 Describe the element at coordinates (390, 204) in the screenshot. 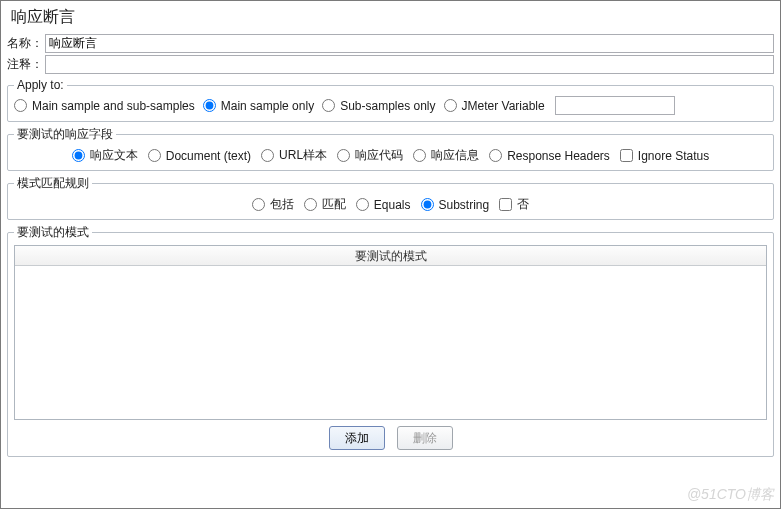

I see `match-rule-options: 包括 匹配 Equals Substring 否` at that location.